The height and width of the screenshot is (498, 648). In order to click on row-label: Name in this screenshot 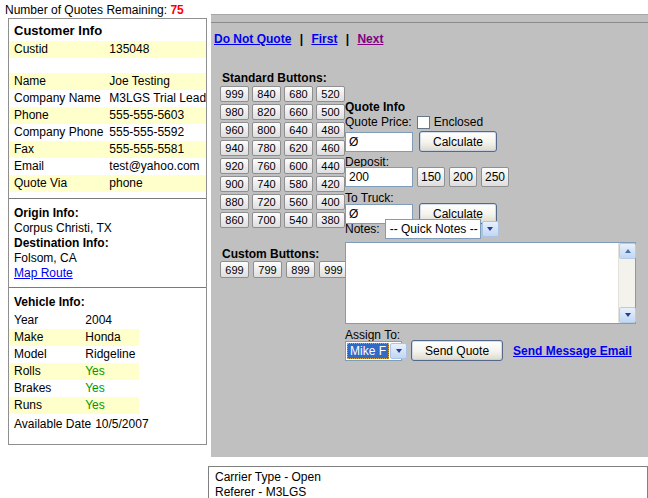, I will do `click(60, 82)`.